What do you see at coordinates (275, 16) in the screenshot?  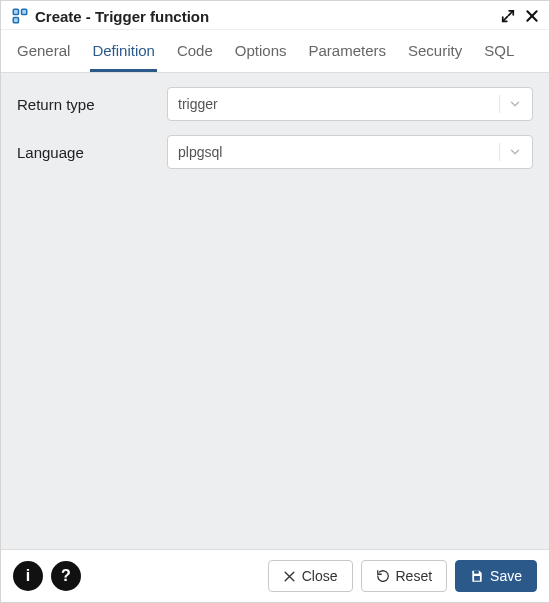 I see `dialog-titlebar: Create - Trigger function` at bounding box center [275, 16].